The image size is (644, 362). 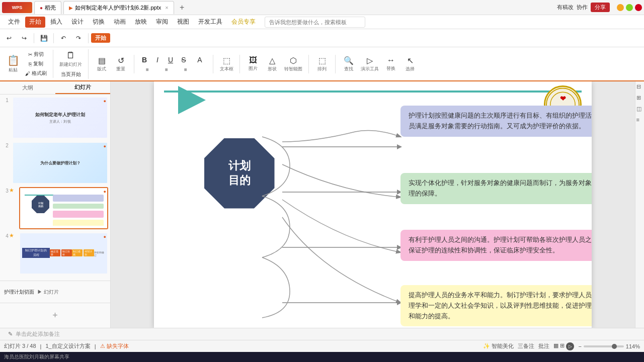 What do you see at coordinates (71, 74) in the screenshot?
I see `start-from-page-button: 当页开始` at bounding box center [71, 74].